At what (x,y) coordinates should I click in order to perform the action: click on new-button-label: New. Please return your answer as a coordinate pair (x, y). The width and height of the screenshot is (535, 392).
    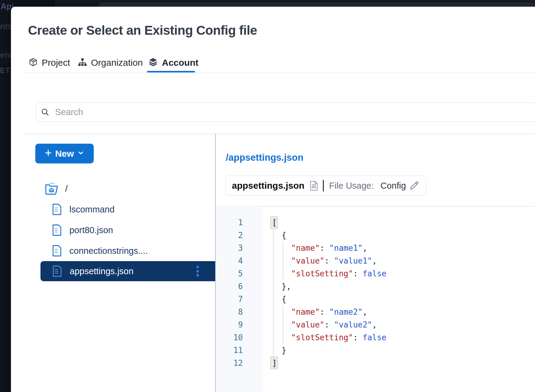
    Looking at the image, I should click on (65, 154).